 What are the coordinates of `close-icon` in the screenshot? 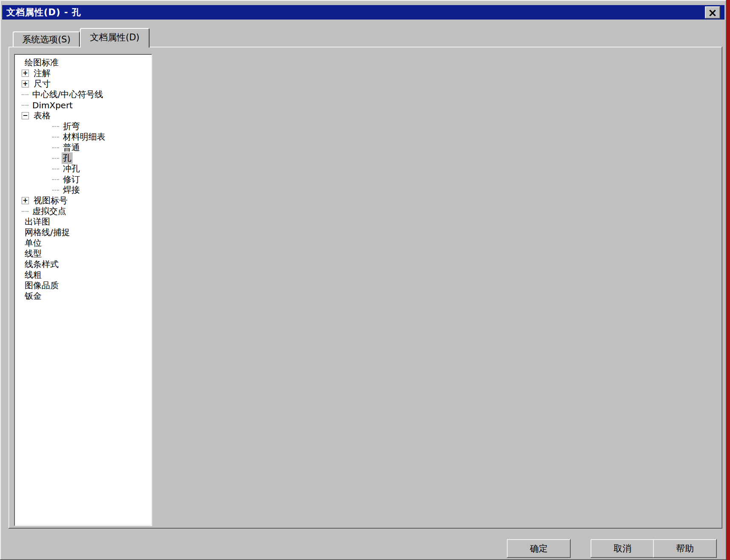 It's located at (713, 13).